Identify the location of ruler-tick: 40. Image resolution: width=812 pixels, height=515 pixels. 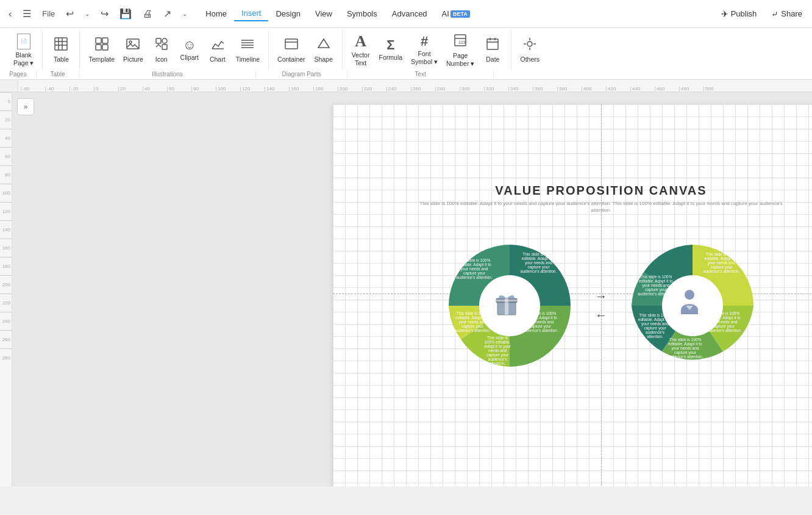
(155, 89).